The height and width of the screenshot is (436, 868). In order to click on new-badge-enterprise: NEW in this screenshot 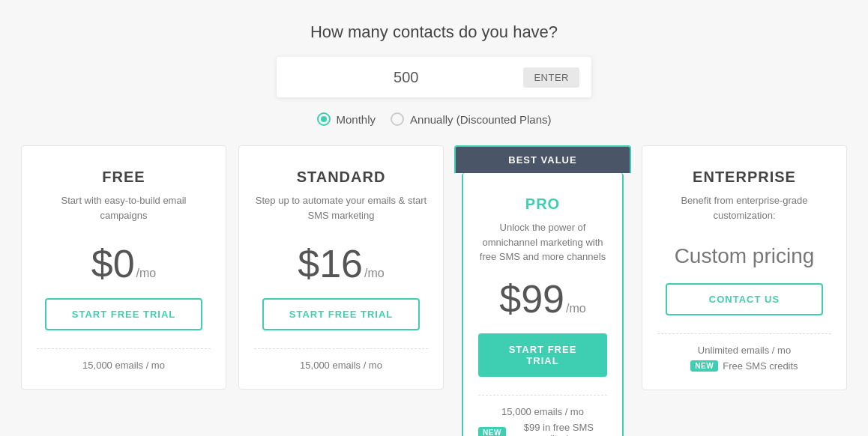, I will do `click(705, 366)`.